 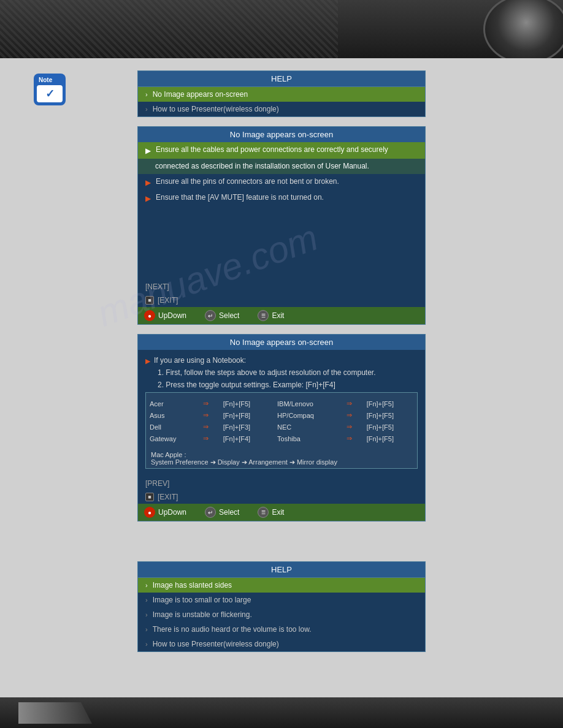 What do you see at coordinates (173, 415) in the screenshot?
I see `brand-asus: Asus` at bounding box center [173, 415].